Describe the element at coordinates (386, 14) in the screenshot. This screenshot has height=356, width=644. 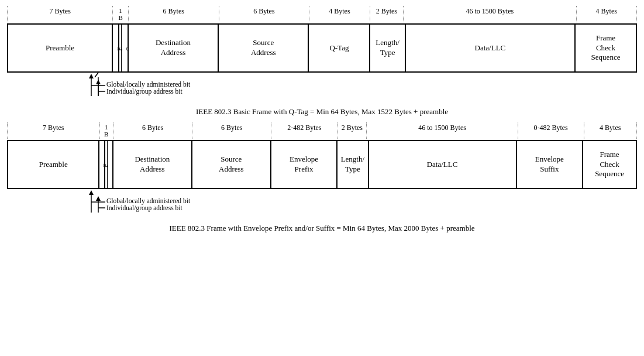
I see `byte-label-len: 2 Bytes` at that location.